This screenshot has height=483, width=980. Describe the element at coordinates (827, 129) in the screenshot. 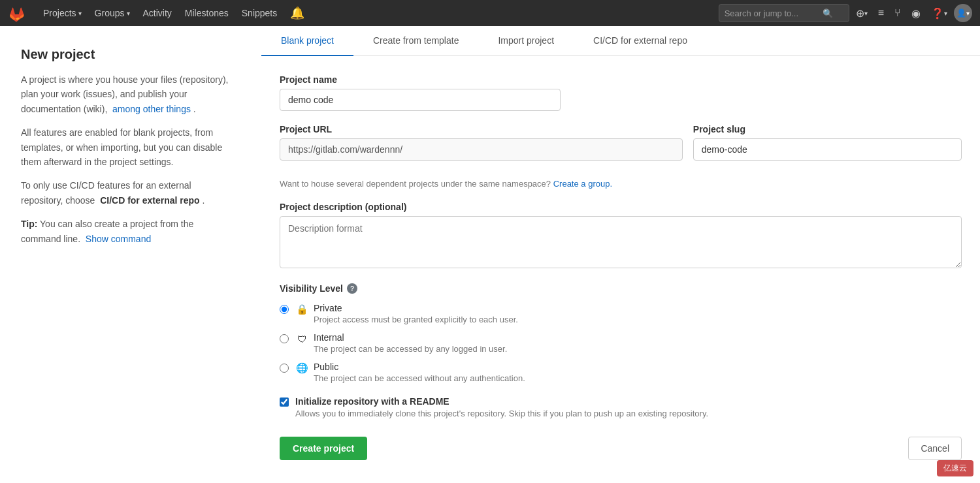

I see `project-slug-label: Project slug` at that location.